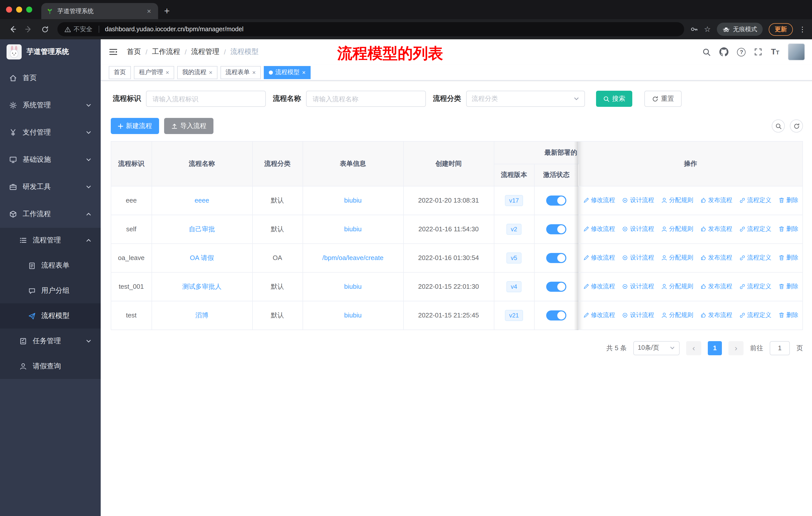 The width and height of the screenshot is (812, 516). I want to click on toggle-search-button, so click(778, 126).